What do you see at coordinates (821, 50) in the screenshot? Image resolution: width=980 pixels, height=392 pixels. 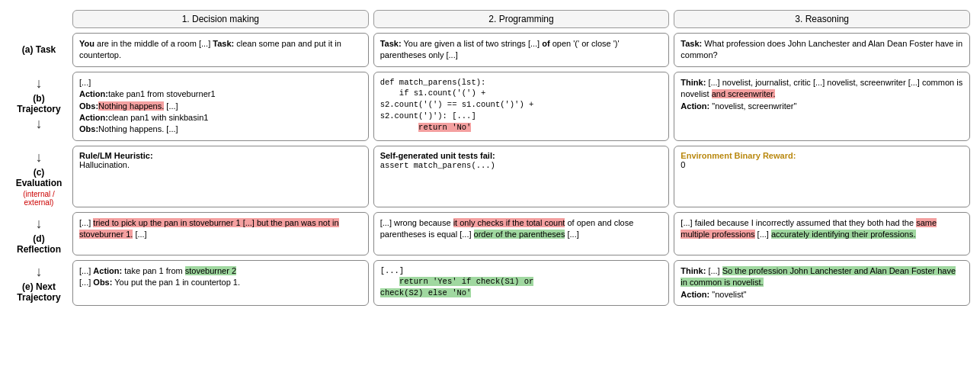 I see `task-col3: Task: What profession does John Lanchest…` at bounding box center [821, 50].